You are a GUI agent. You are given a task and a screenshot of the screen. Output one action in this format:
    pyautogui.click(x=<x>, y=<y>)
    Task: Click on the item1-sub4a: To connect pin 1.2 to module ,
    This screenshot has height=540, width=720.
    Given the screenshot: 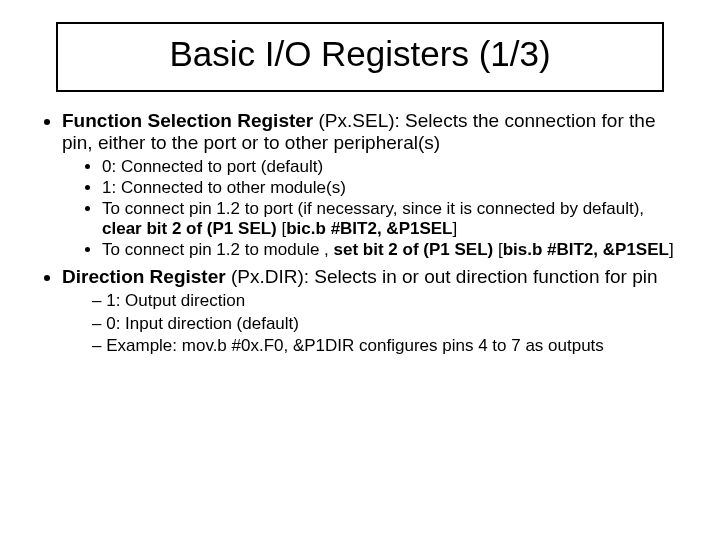 What is the action you would take?
    pyautogui.click(x=218, y=250)
    